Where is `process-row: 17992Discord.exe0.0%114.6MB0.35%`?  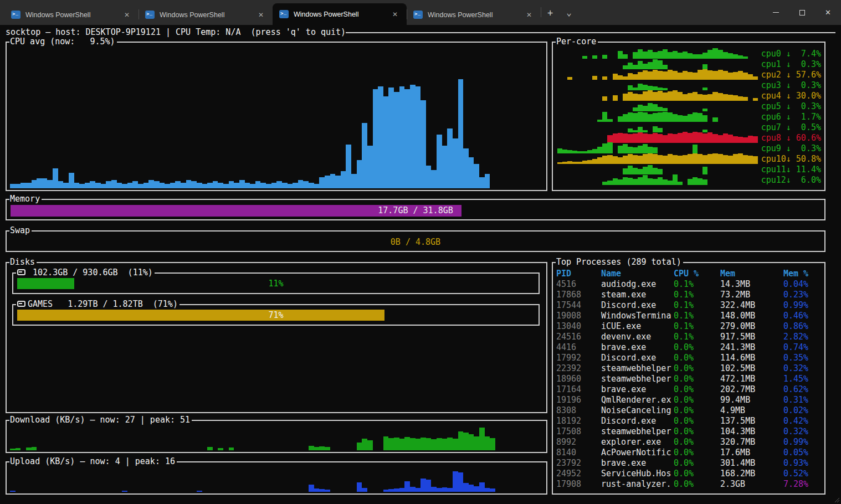 process-row: 17992Discord.exe0.0%114.6MB0.35% is located at coordinates (689, 358).